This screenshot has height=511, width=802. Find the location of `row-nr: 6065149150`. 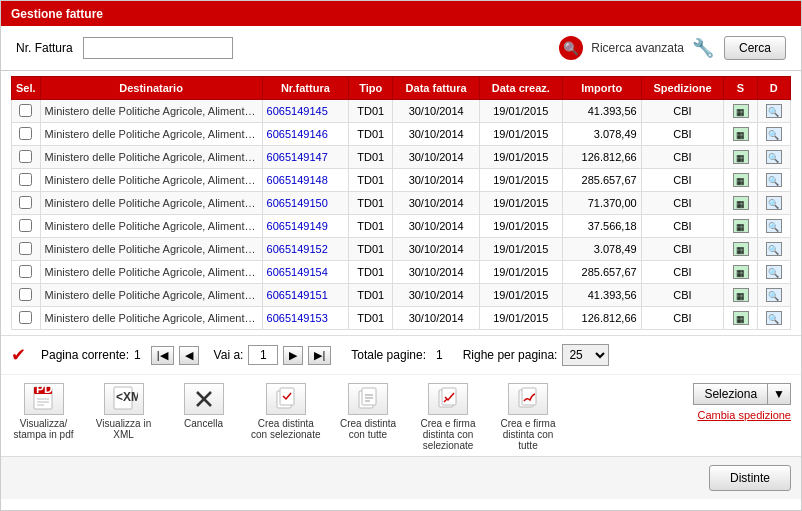

row-nr: 6065149150 is located at coordinates (306, 204).